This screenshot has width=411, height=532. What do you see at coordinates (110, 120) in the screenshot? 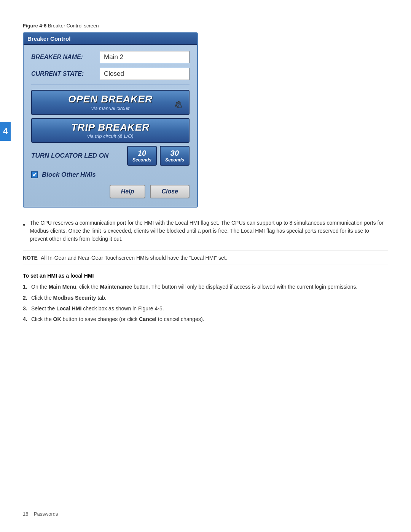
I see `breaker-control-dialog: Breaker Control BREAKER NAME: Main 2 CUR…` at bounding box center [110, 120].